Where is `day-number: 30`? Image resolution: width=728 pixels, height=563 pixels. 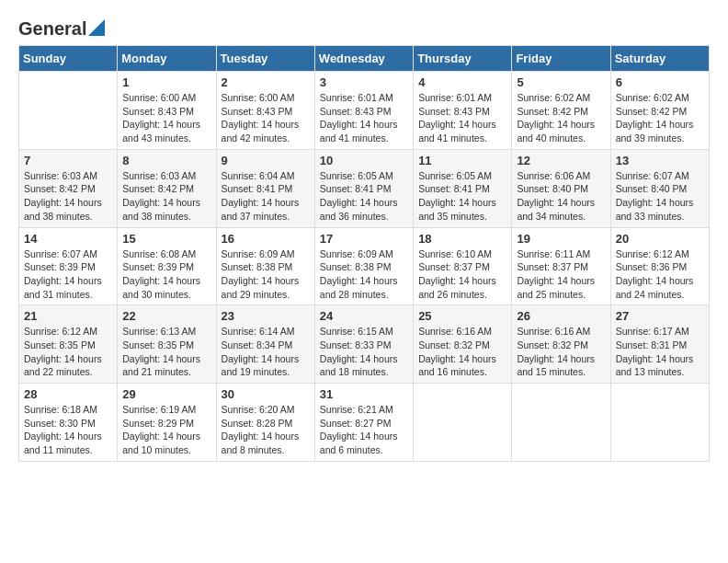 day-number: 30 is located at coordinates (266, 394).